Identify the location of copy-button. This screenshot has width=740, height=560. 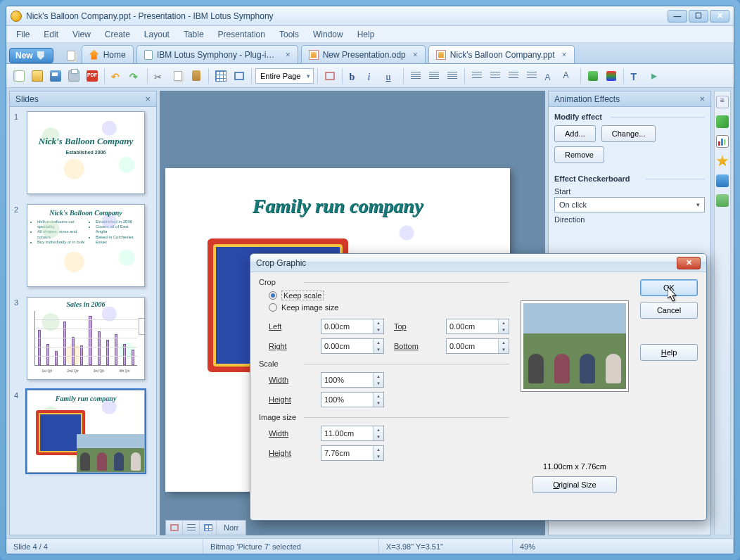
(178, 76).